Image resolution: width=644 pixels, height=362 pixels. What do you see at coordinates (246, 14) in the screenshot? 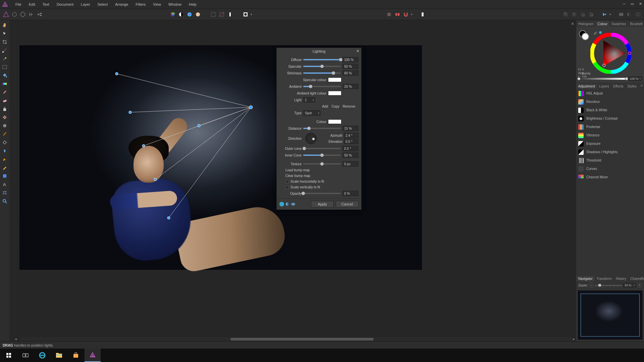
I see `quickmask-icon` at bounding box center [246, 14].